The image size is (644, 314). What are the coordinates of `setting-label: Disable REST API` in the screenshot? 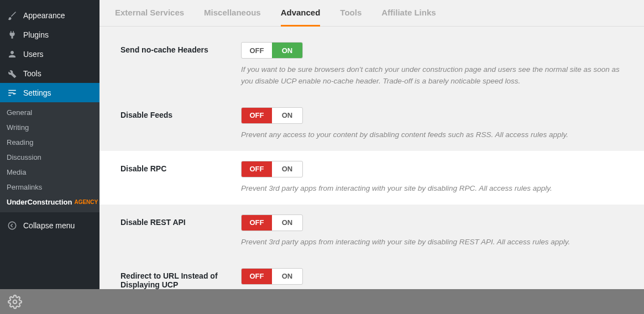 It's located at (181, 221).